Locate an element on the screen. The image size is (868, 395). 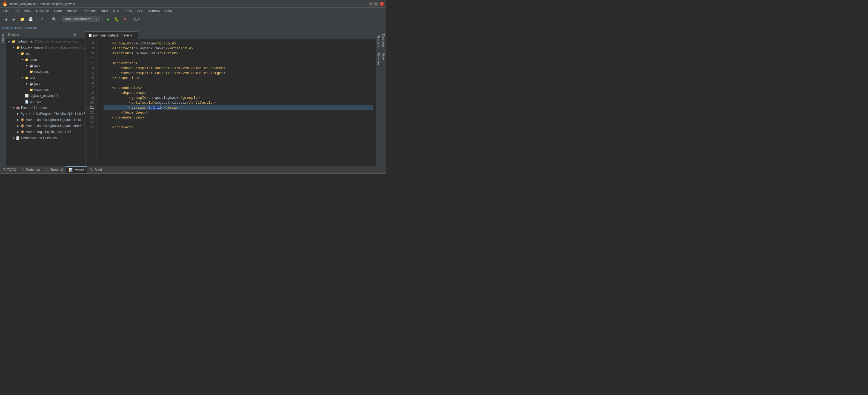
arrow-java: ▶ is located at coordinates (27, 65).